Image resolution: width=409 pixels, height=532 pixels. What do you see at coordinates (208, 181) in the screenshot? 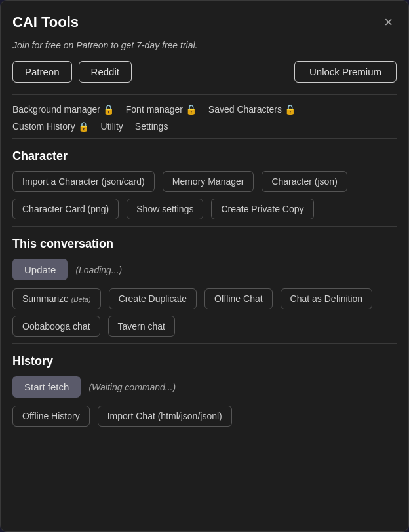
I see `memory-manager-button: Memory Manager` at bounding box center [208, 181].